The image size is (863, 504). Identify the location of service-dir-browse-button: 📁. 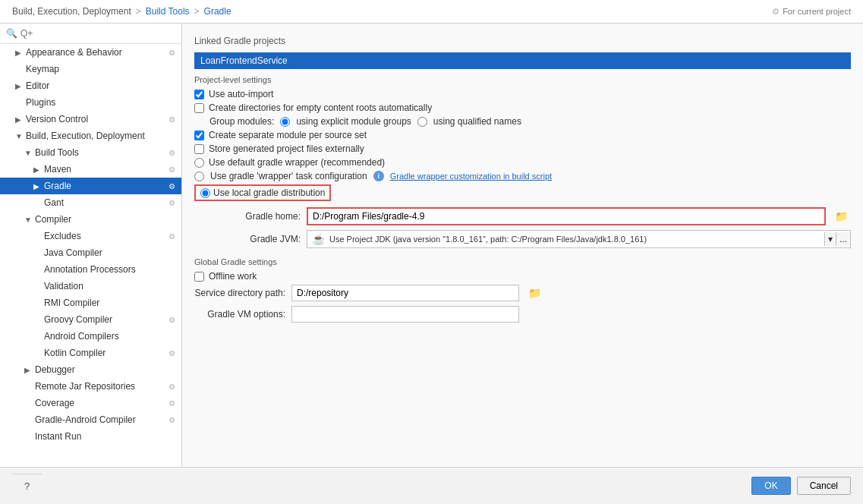
(534, 293).